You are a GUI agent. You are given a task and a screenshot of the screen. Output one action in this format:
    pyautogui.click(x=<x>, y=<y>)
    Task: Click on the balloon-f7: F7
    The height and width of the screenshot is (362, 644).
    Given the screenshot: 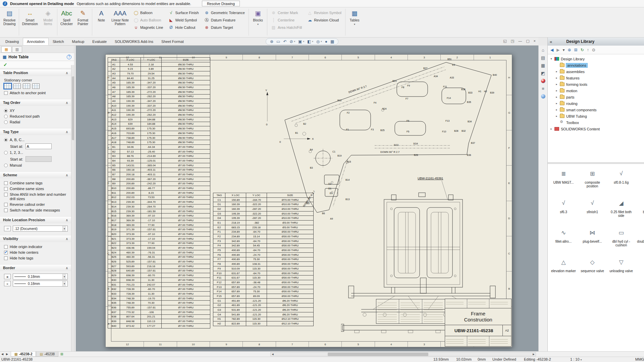 What is the action you would take?
    pyautogui.click(x=407, y=99)
    